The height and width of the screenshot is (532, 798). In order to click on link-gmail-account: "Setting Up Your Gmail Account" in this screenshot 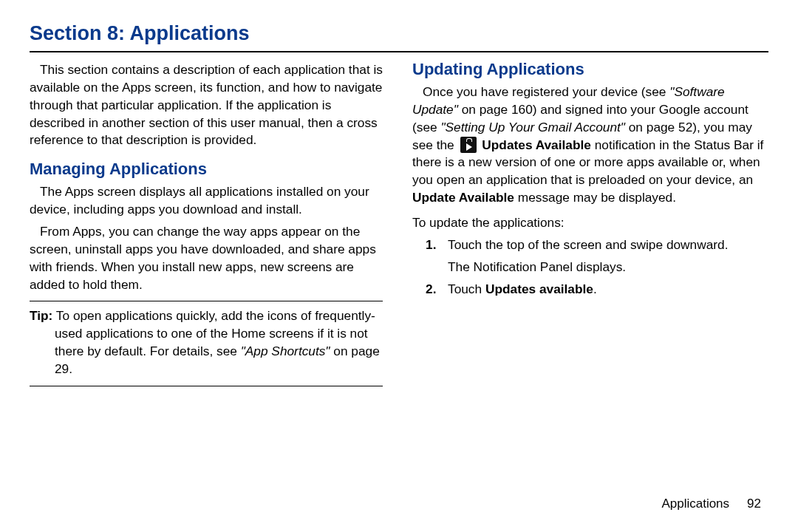, I will do `click(533, 127)`.